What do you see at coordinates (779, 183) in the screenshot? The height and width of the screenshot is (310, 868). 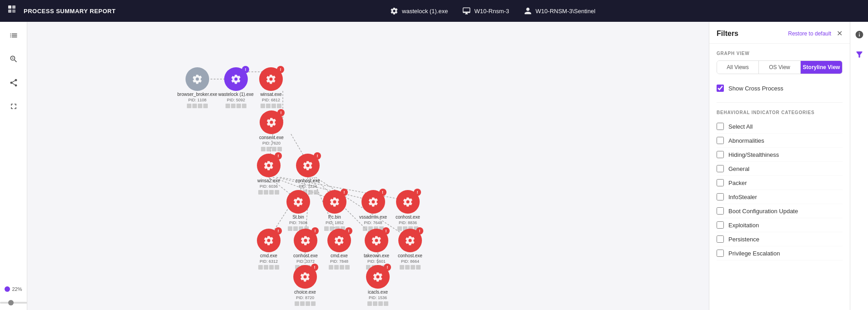 I see `category-row-packer: Packer` at bounding box center [779, 183].